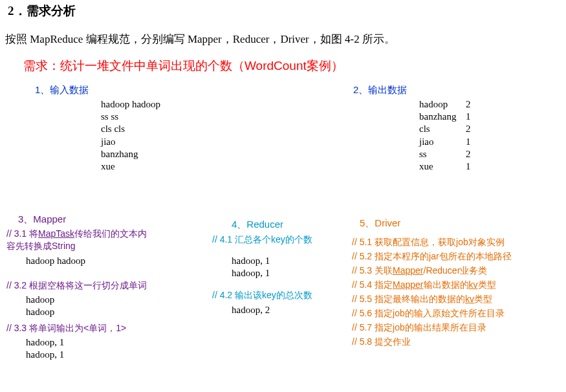  Describe the element at coordinates (380, 91) in the screenshot. I see `output-label: 2、输出数据` at that location.